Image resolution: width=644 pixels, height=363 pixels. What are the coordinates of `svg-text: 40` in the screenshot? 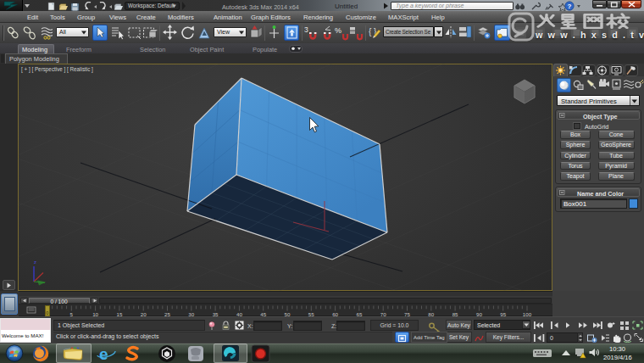 It's located at (239, 314).